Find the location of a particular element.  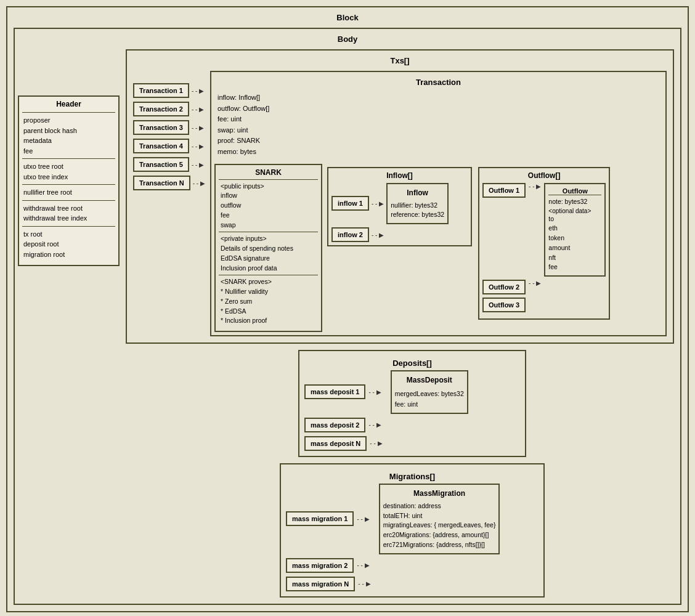

migration-arrow-1: - - ▶ is located at coordinates (363, 519).